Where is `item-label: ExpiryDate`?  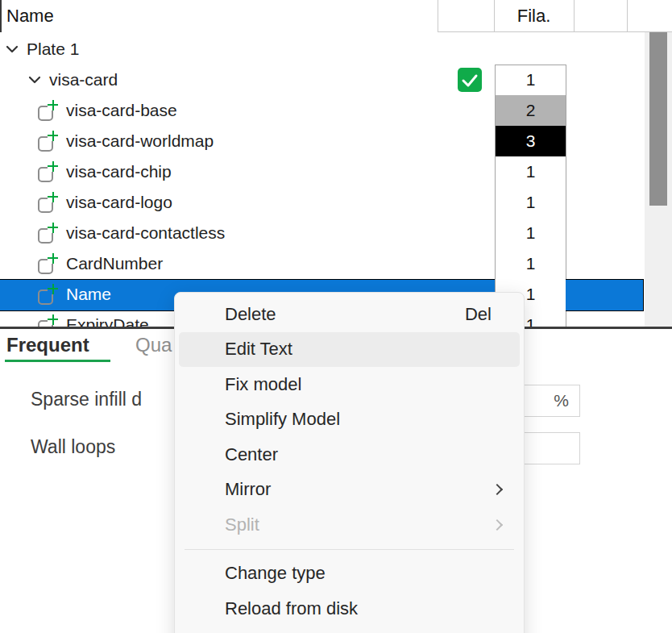
item-label: ExpiryDate is located at coordinates (108, 321).